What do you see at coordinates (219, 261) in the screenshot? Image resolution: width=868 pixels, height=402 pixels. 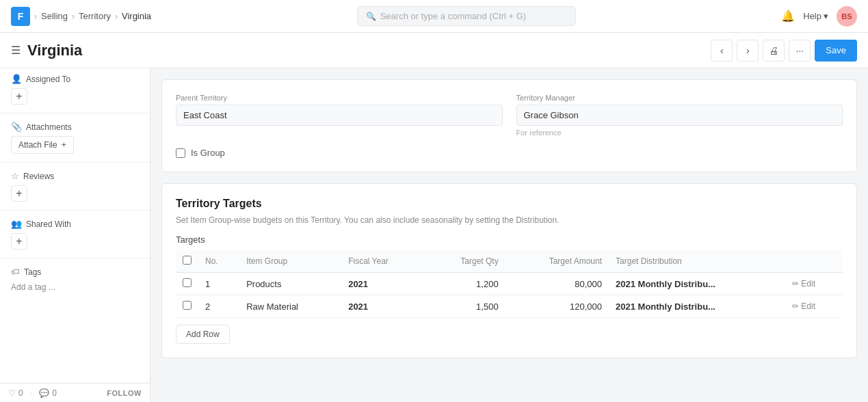 I see `col-no: No.` at bounding box center [219, 261].